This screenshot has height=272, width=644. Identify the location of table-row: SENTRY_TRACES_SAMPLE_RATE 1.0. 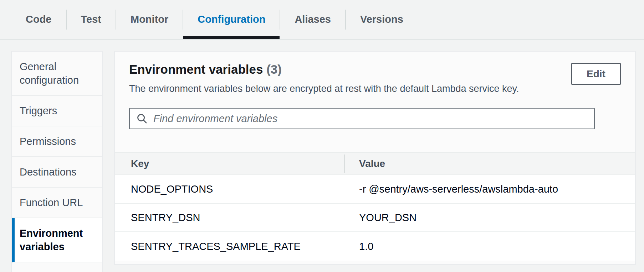
(375, 246).